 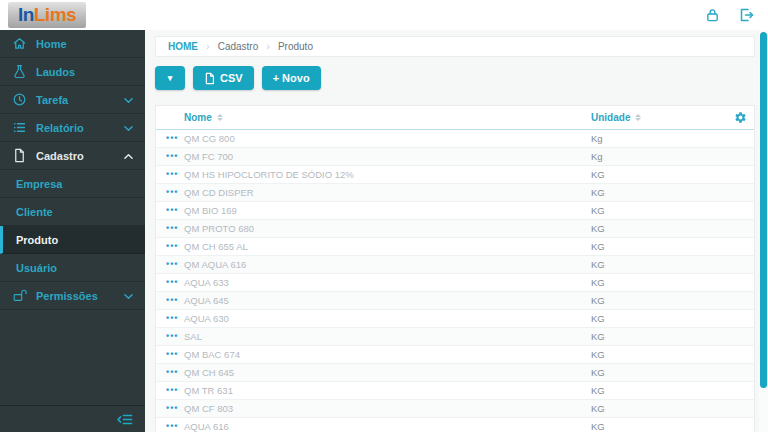 I want to click on gear-icon, so click(x=740, y=118).